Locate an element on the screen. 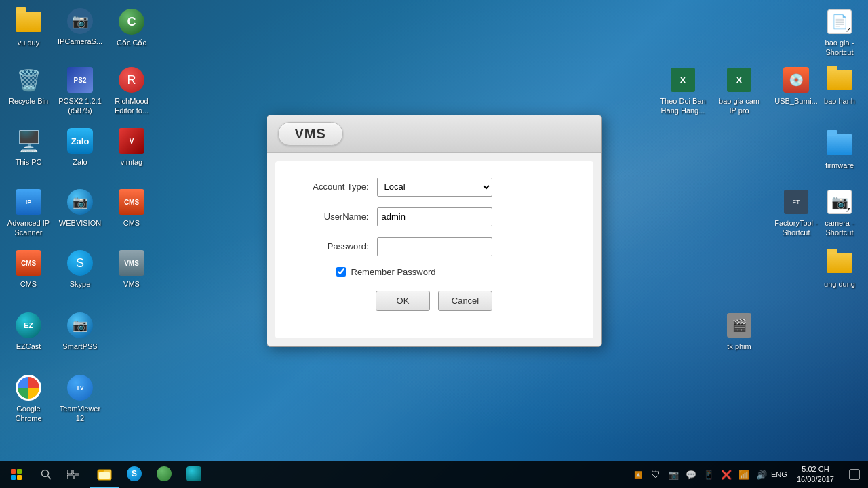  taskbar-systray: 🔼 🛡 📷 💬 📱 ❌ 📶 🔊 ENG 5:02 CH 16/08/2017 is located at coordinates (747, 474).